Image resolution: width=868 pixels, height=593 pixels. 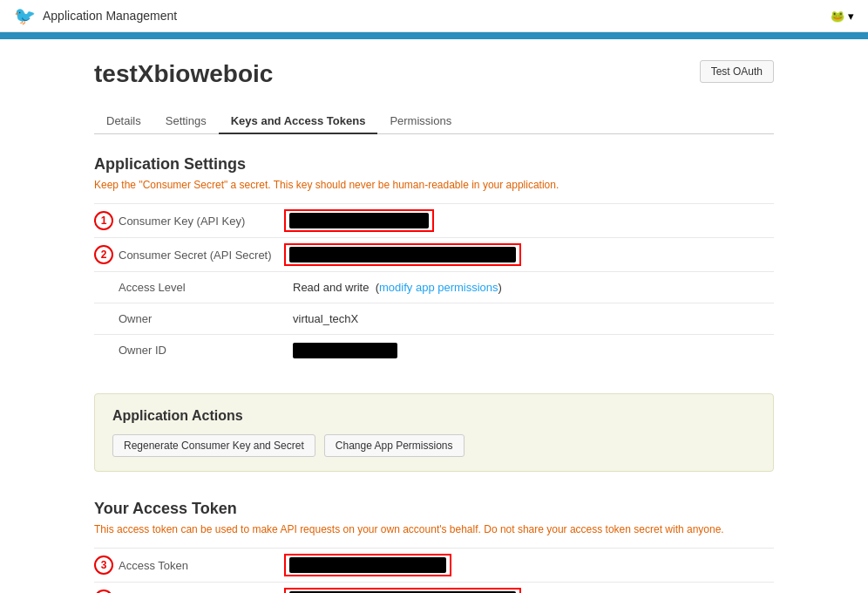 What do you see at coordinates (434, 565) in the screenshot?
I see `access-token-row: 3 Access Token` at bounding box center [434, 565].